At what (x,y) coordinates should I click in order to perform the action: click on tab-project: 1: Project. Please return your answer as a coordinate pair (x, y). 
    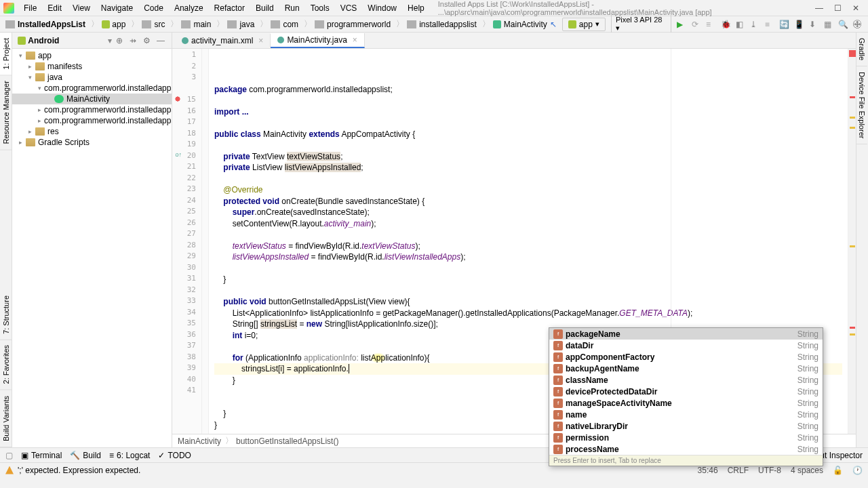
    Looking at the image, I should click on (5, 54).